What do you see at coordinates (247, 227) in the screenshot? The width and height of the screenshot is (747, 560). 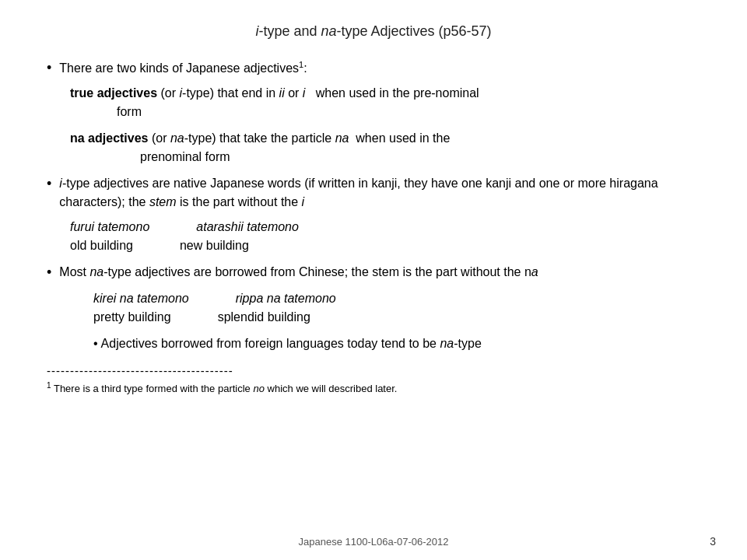 I see `japanese-word2-italic: atarashii tatemono` at bounding box center [247, 227].